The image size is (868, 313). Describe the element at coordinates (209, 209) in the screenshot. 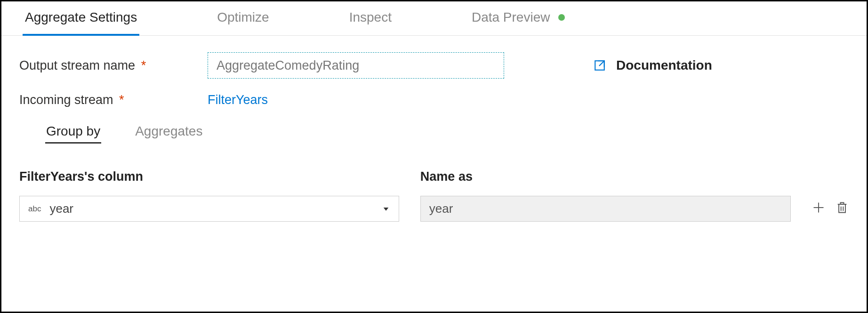

I see `group-column-select: abc year` at that location.